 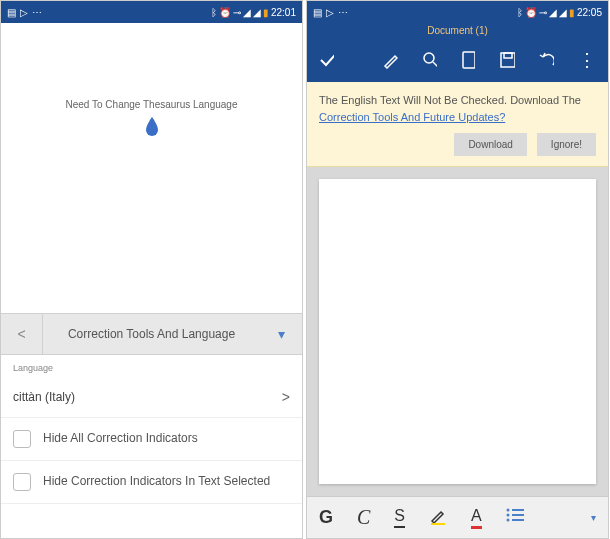 I want to click on undo-icon, so click(x=546, y=60).